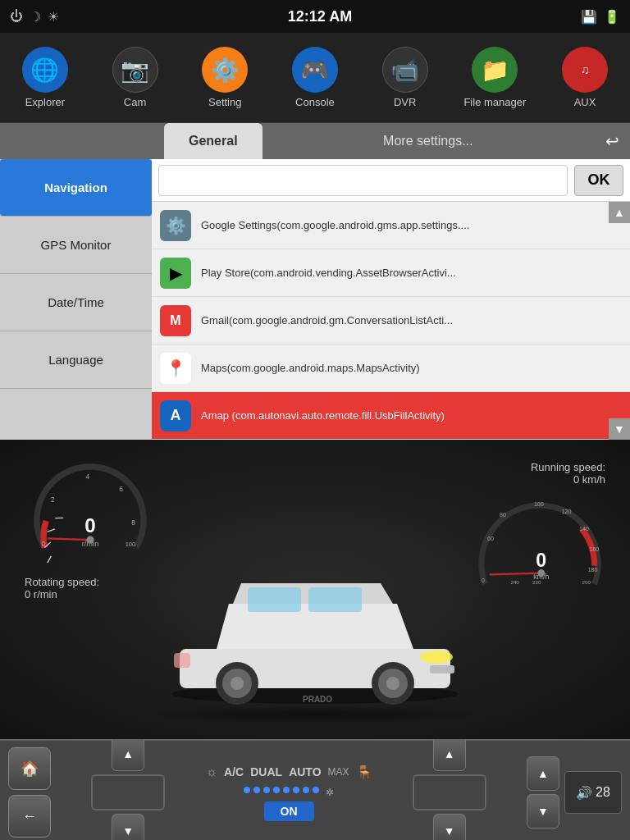  Describe the element at coordinates (315, 632) in the screenshot. I see `car-image: PRADO` at that location.